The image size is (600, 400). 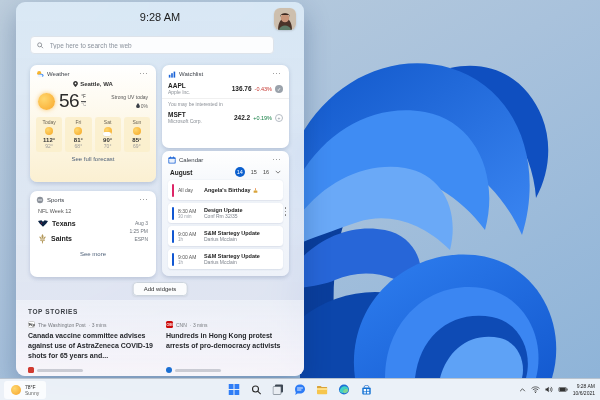 What do you see at coordinates (144, 200) in the screenshot?
I see `sports-more-options-icon: ···` at bounding box center [144, 200].